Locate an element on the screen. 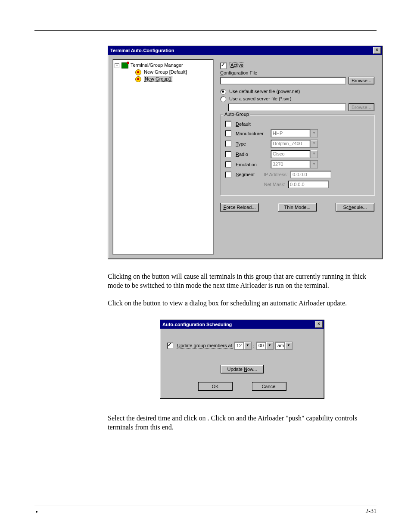 This screenshot has width=411, height=532. page-footer: 2-31 is located at coordinates (206, 510).